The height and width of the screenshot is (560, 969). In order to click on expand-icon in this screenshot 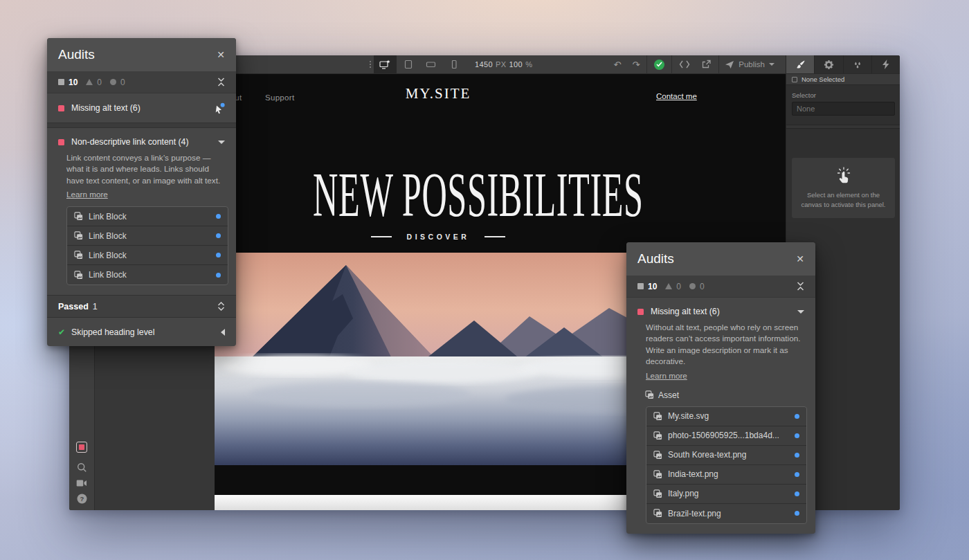, I will do `click(221, 306)`.